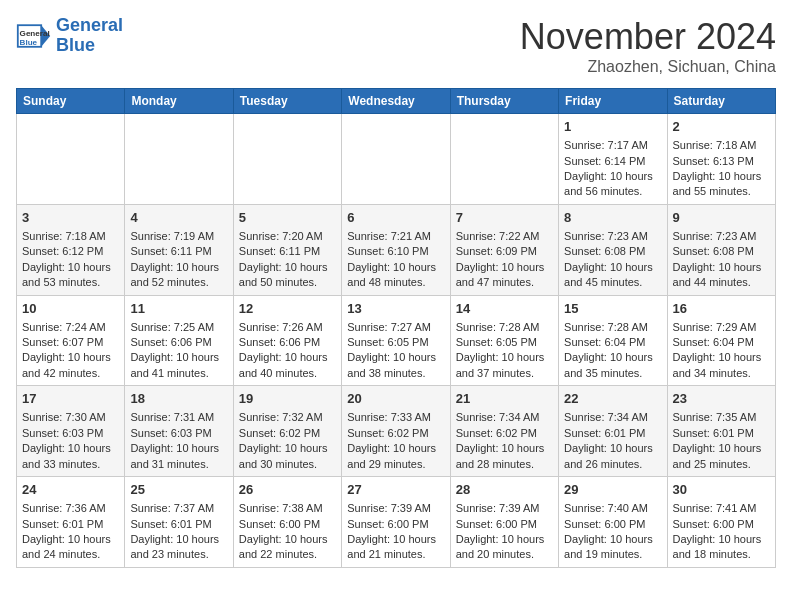 Image resolution: width=792 pixels, height=612 pixels. What do you see at coordinates (70, 548) in the screenshot?
I see `day-info: Daylight: 10 hours and 24 minutes.` at bounding box center [70, 548].